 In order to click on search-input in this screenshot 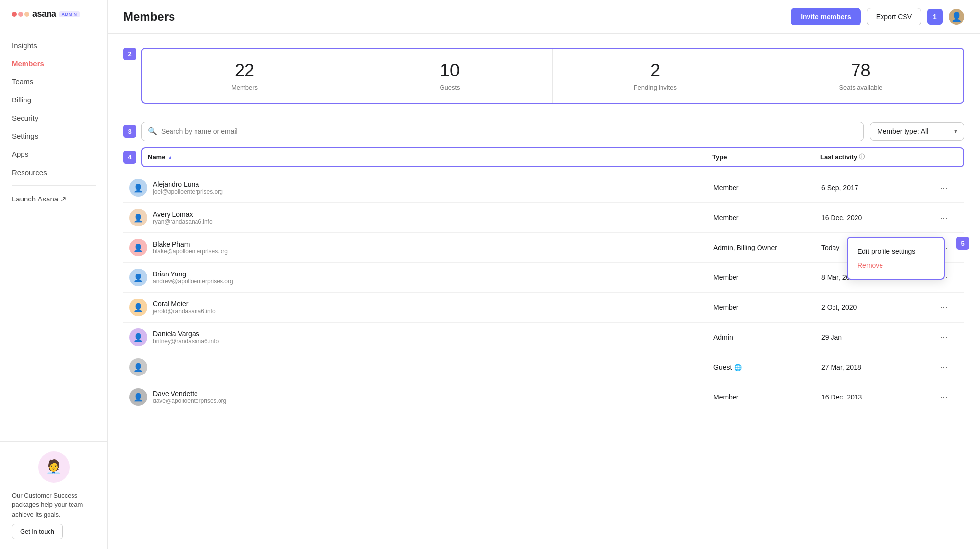, I will do `click(503, 131)`.